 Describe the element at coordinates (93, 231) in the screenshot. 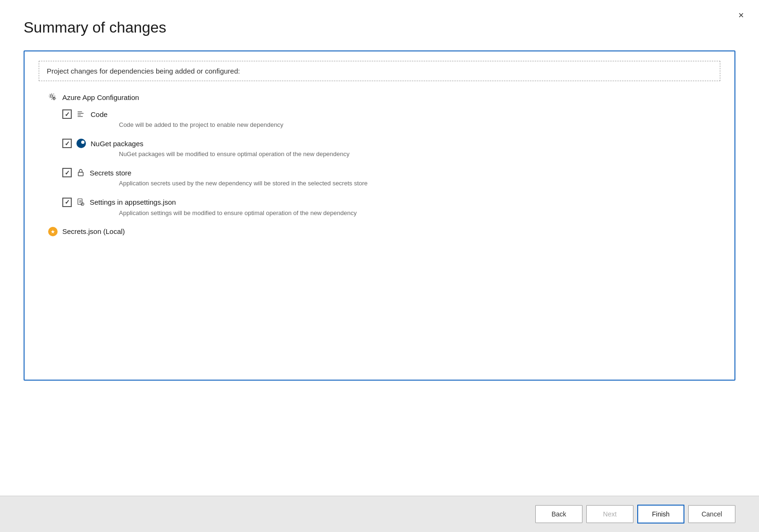

I see `secrets-json-label: Secrets.json (Local)` at that location.